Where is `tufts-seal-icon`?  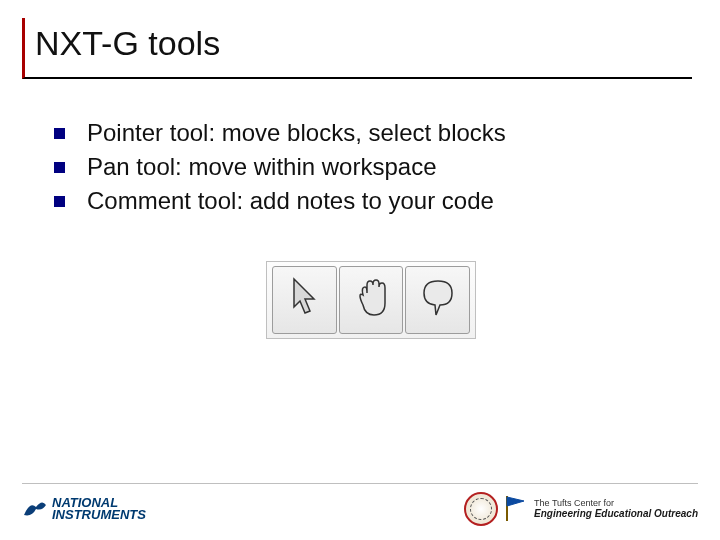
tufts-seal-icon is located at coordinates (481, 509).